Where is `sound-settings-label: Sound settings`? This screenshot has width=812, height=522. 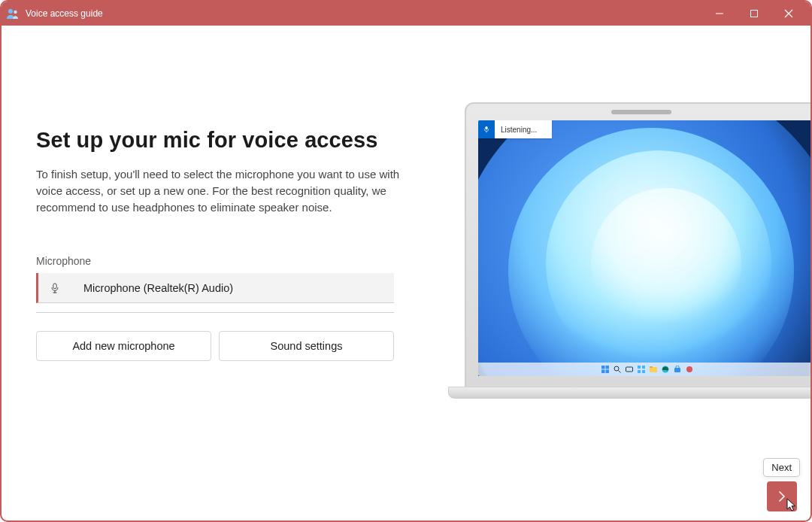 sound-settings-label: Sound settings is located at coordinates (307, 346).